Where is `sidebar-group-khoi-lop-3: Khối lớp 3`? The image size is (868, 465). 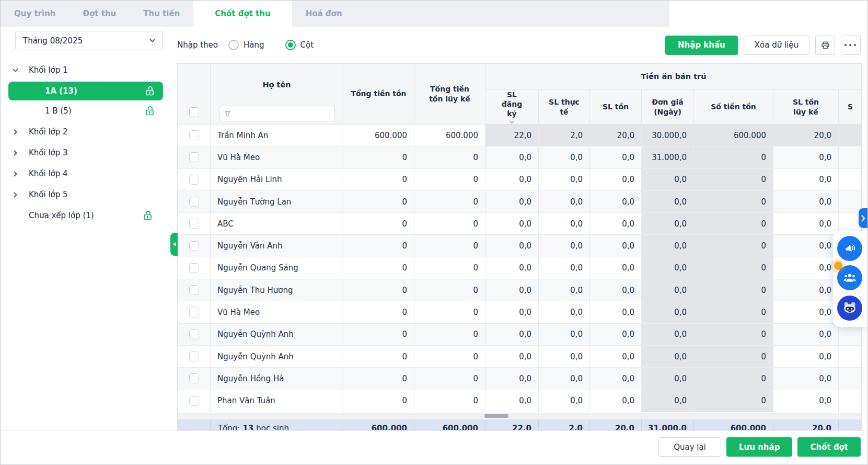 sidebar-group-khoi-lop-3: Khối lớp 3 is located at coordinates (89, 153).